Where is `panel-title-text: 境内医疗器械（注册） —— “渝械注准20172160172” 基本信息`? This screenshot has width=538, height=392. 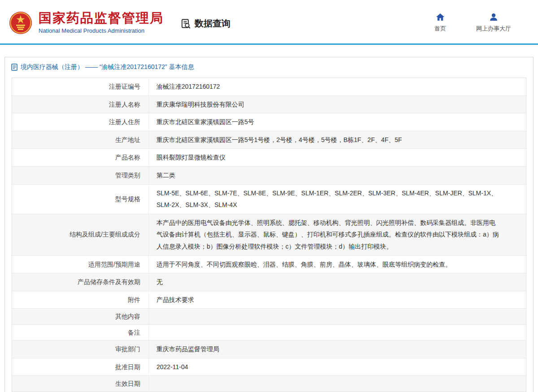
panel-title-text: 境内医疗器械（注册） —— “渝械注准20172160172” 基本信息 is located at coordinates (108, 67).